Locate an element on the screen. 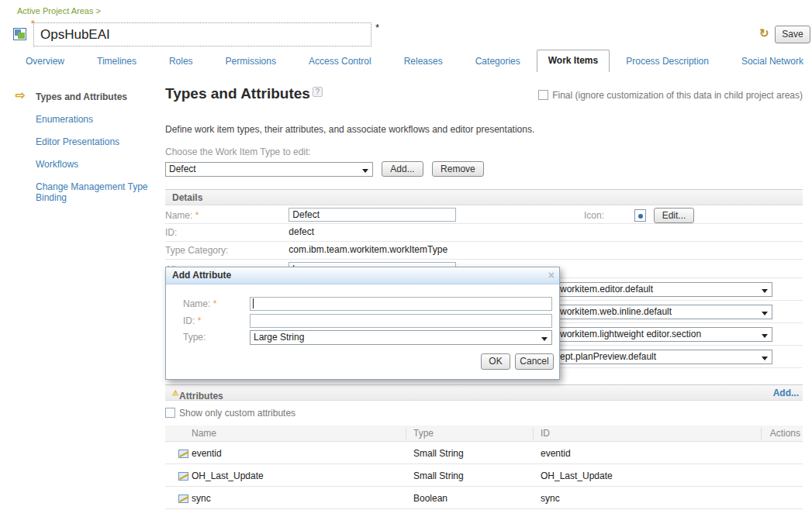 This screenshot has width=812, height=510. edit-icon-button: Edit... is located at coordinates (675, 215).